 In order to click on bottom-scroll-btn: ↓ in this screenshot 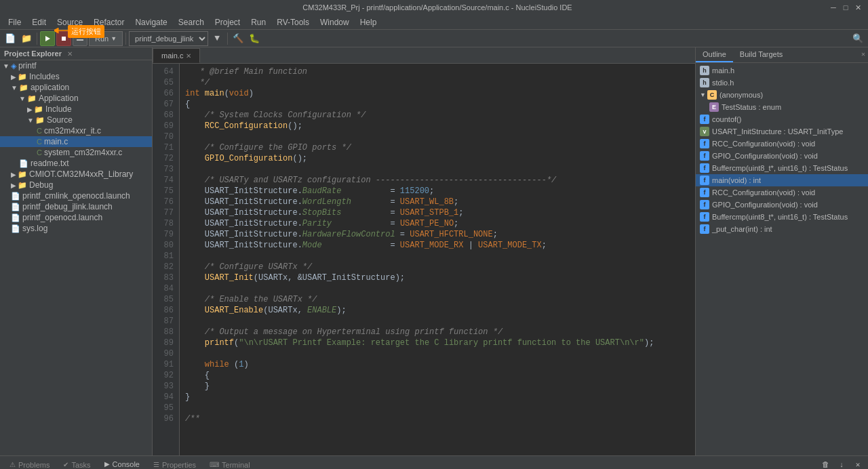, I will do `click(842, 464)`.